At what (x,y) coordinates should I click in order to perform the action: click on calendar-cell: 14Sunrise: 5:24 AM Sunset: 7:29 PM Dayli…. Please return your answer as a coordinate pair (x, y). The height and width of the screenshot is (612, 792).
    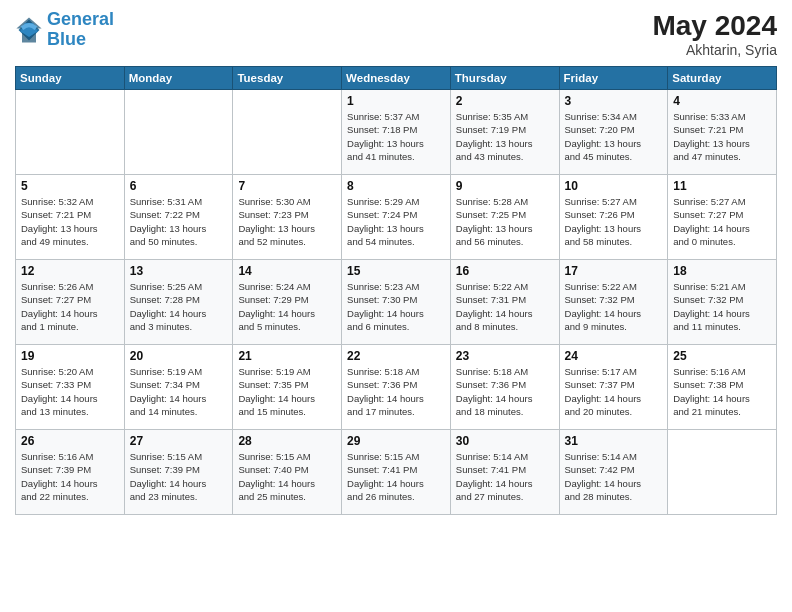
    Looking at the image, I should click on (288, 302).